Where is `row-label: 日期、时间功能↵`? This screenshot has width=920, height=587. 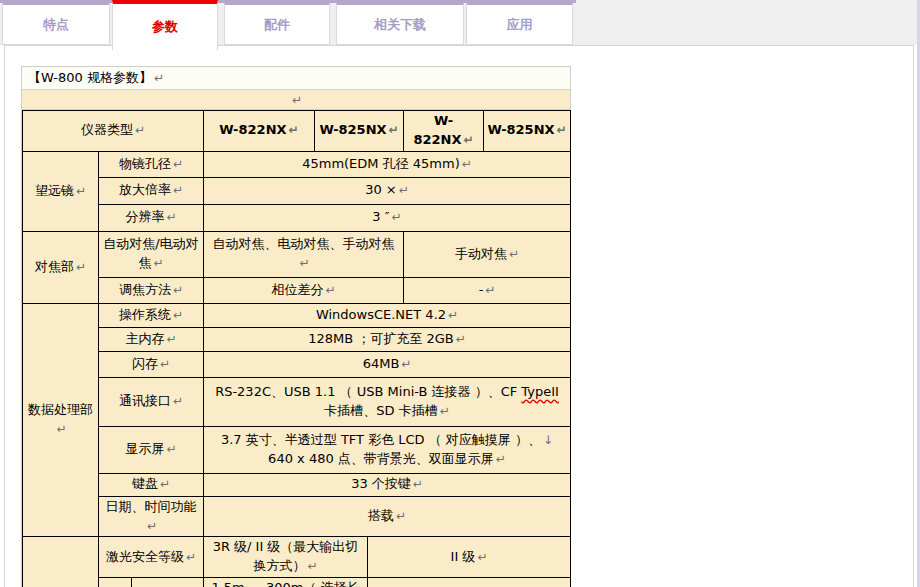
row-label: 日期、时间功能↵ is located at coordinates (152, 516).